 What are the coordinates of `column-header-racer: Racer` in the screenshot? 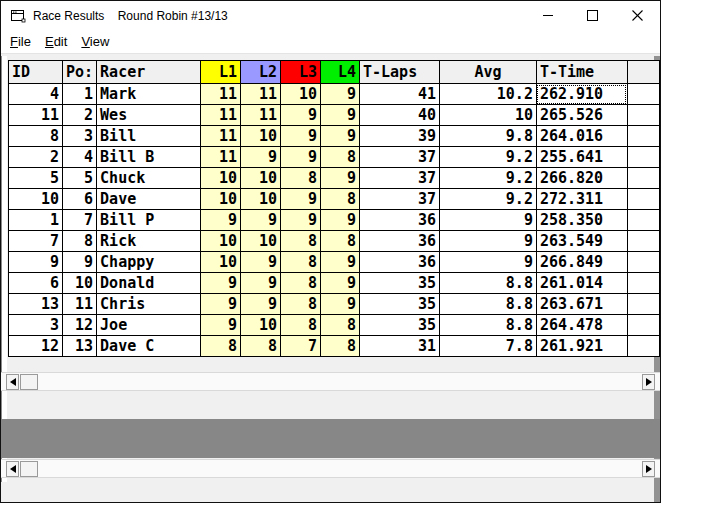 It's located at (149, 72).